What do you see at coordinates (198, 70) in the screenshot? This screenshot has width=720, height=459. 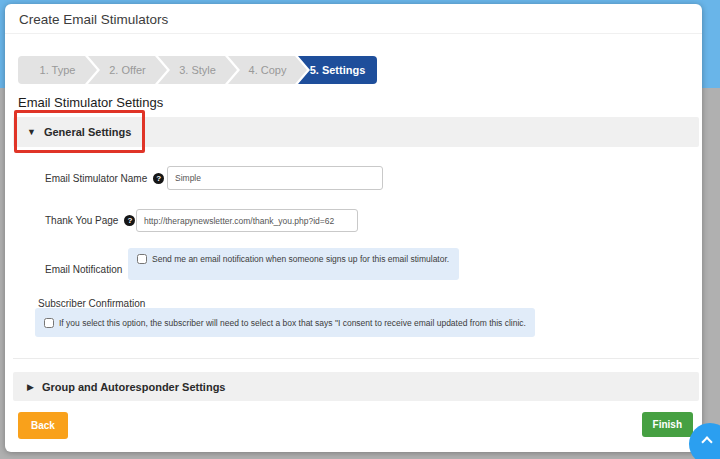 I see `wizard-step-style: 3. Style` at bounding box center [198, 70].